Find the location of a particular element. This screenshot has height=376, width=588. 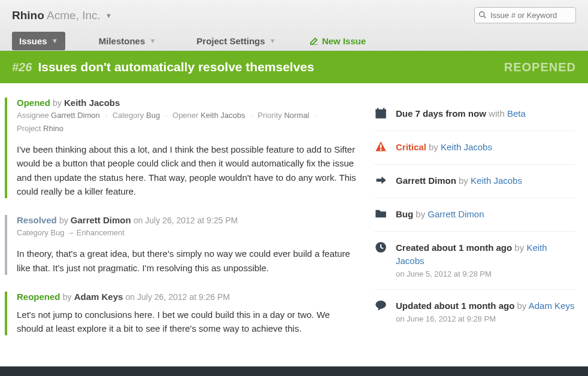

comment-reopened: Reopened by Adam Keys on July 26, 2012 a… is located at coordinates (187, 314).